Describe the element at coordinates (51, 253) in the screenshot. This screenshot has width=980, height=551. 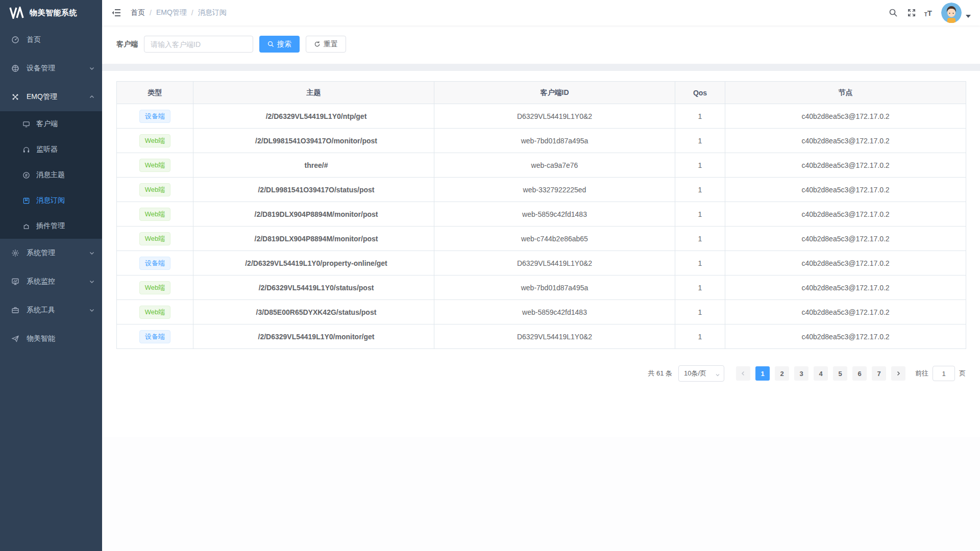
I see `sidebar-item-system: 系统管理` at that location.